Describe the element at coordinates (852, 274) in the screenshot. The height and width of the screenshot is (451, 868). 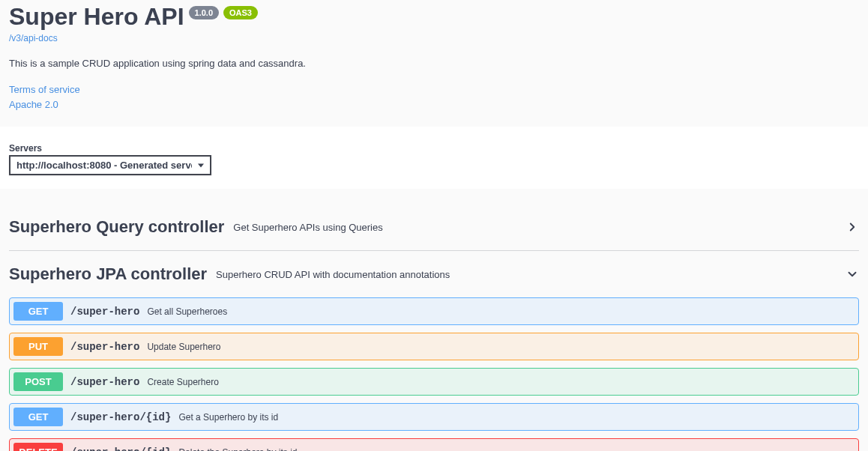
I see `chevron-down-icon` at that location.